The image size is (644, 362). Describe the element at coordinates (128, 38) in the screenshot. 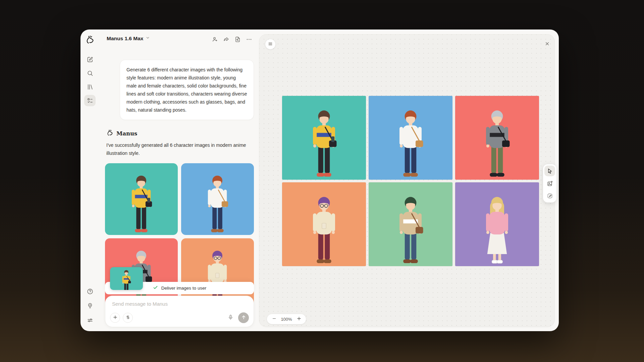

I see `session-model-dropdown: Manus 1.6 Max` at that location.